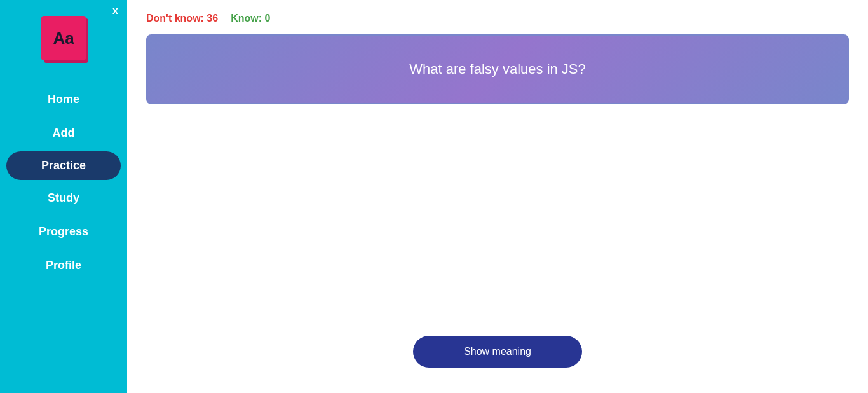 This screenshot has height=393, width=868. I want to click on dont-know-label: Don't know:, so click(177, 18).